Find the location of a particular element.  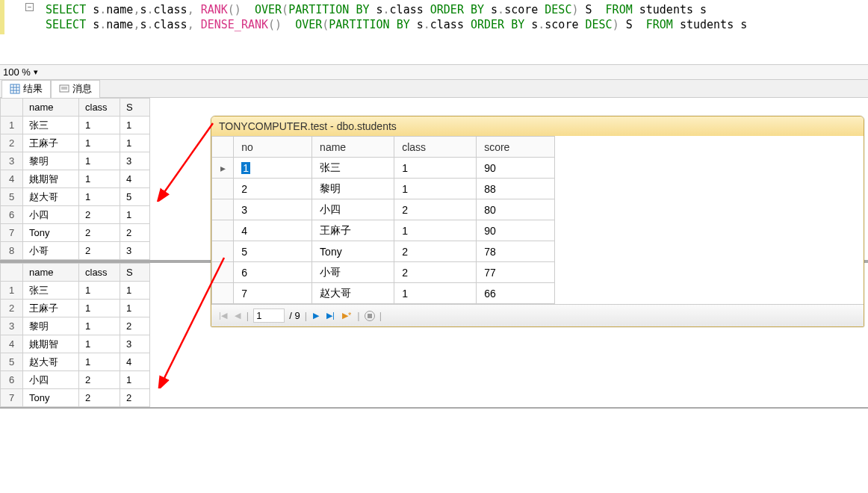

cell-s: 3 is located at coordinates (135, 344).